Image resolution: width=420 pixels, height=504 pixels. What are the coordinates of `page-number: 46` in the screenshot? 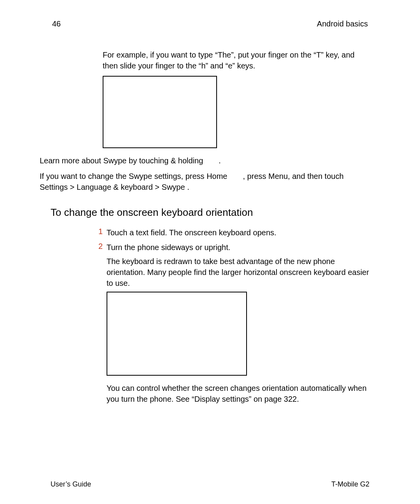 It's located at (56, 24).